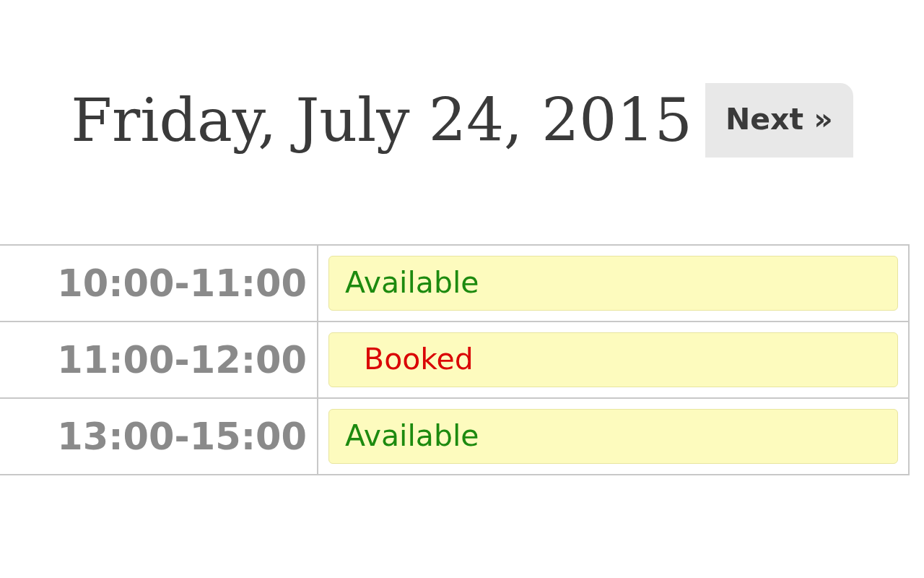  Describe the element at coordinates (381, 120) in the screenshot. I see `date-title: Friday, July 24, 2015` at that location.